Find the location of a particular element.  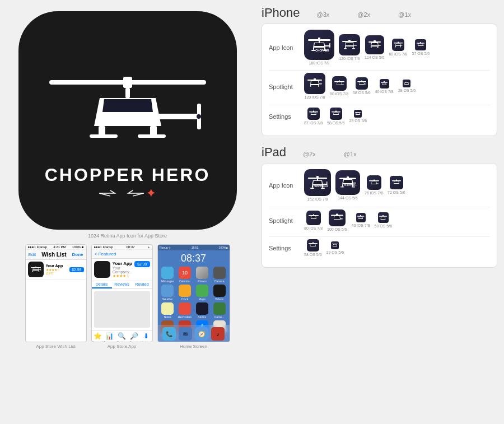

as-app-name: Your App is located at coordinates (122, 263).